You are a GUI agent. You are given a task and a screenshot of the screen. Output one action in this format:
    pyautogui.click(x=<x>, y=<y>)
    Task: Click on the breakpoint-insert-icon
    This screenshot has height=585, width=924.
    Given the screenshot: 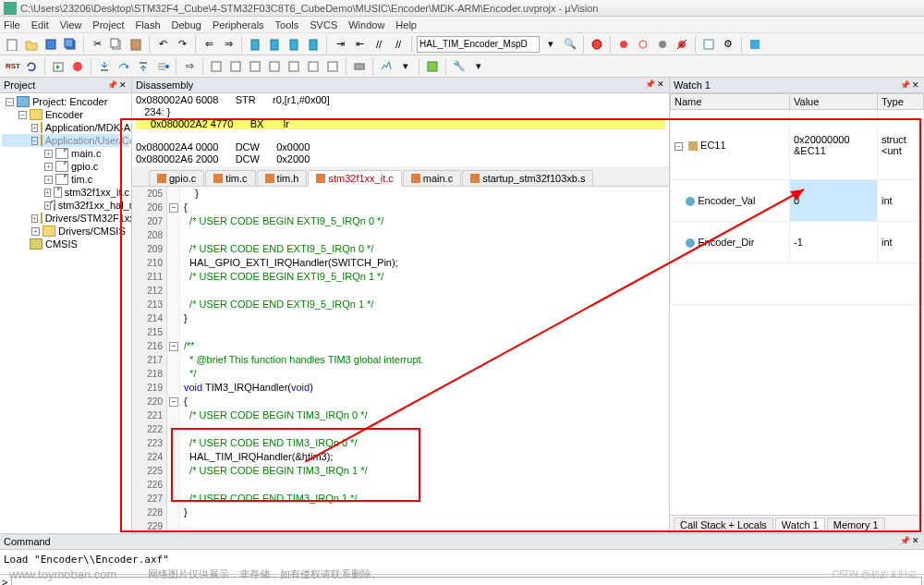 What is the action you would take?
    pyautogui.click(x=624, y=44)
    